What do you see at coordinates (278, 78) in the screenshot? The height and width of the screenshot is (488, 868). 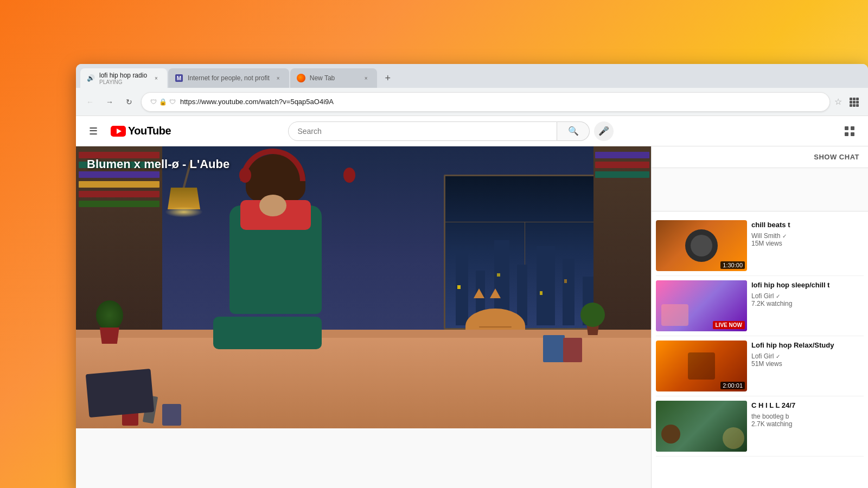 I see `tab-close-mozilla: ×` at bounding box center [278, 78].